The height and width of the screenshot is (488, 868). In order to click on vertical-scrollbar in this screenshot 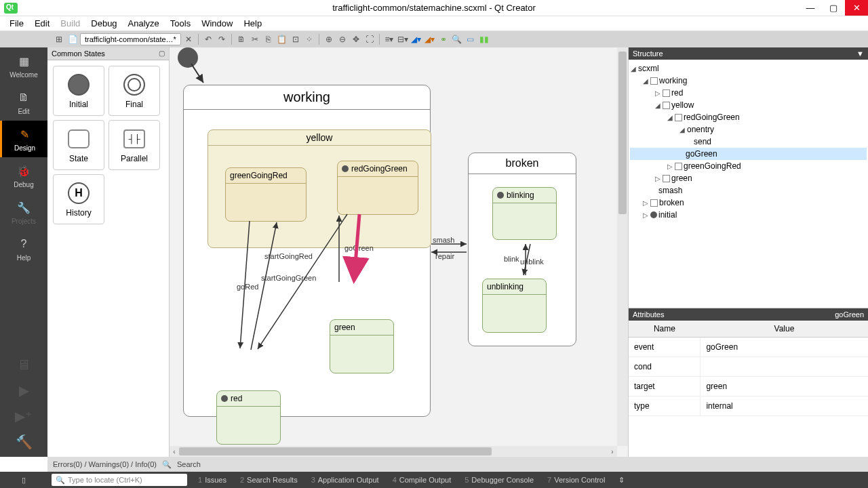, I will do `click(623, 247)`.